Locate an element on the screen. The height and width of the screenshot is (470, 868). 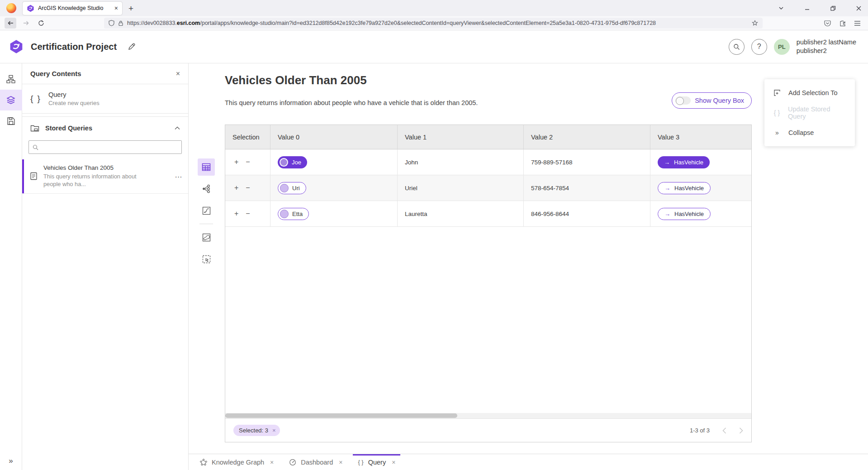
view-toolbar is located at coordinates (206, 213).